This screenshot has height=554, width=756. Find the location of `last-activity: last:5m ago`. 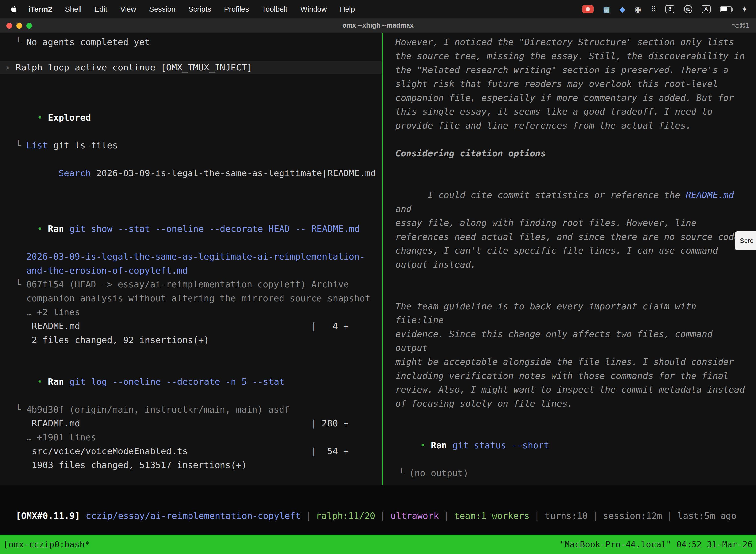

last-activity: last:5m ago is located at coordinates (707, 516).